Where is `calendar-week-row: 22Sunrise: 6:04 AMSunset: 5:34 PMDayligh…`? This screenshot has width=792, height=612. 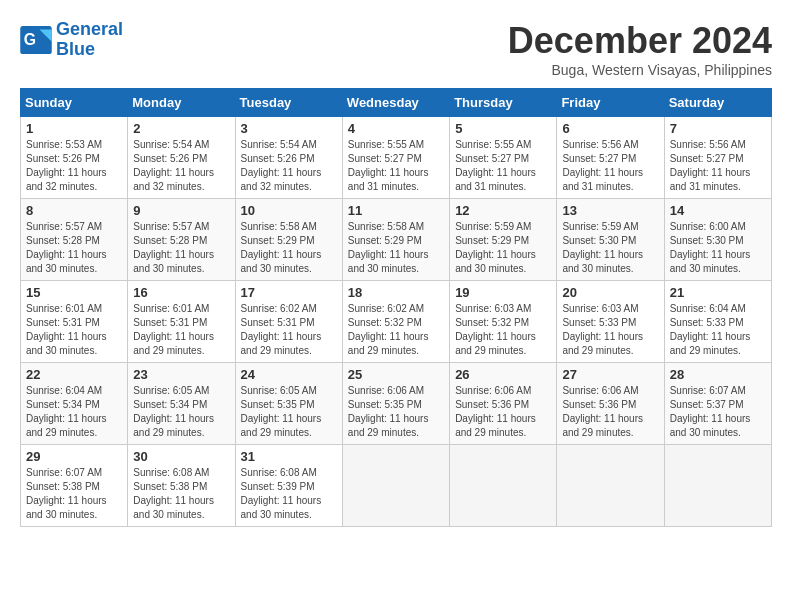
calendar-week-row: 22Sunrise: 6:04 AMSunset: 5:34 PMDayligh… is located at coordinates (396, 404).